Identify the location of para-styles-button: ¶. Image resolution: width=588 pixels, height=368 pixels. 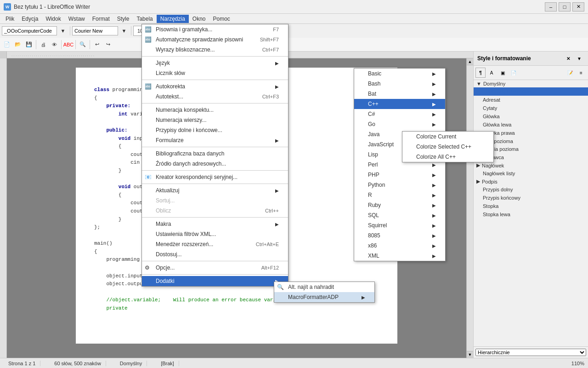
(481, 73).